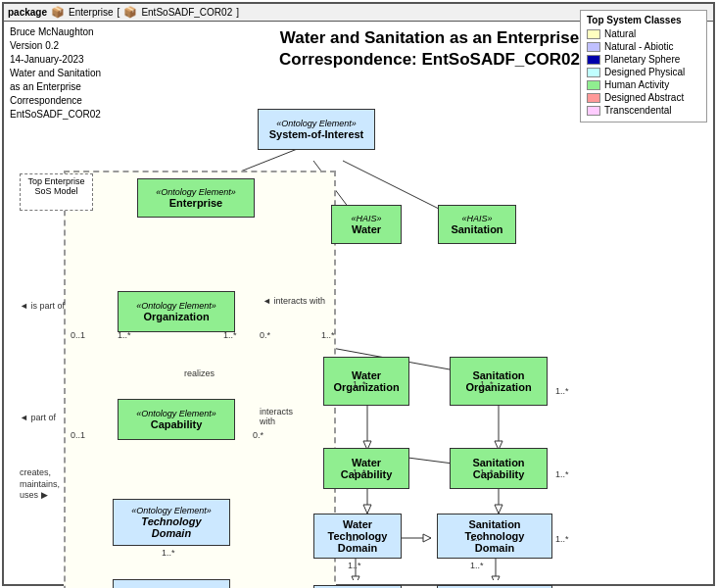 This screenshot has height=588, width=717. I want to click on legend-label-designed-physical: Designed Physical, so click(645, 73).